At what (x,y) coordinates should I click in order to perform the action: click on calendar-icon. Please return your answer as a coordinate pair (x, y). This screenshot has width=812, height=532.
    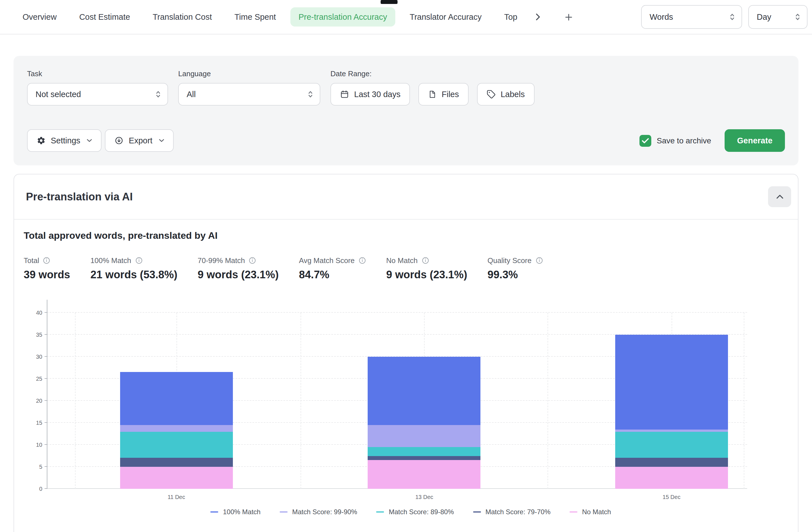
    Looking at the image, I should click on (345, 94).